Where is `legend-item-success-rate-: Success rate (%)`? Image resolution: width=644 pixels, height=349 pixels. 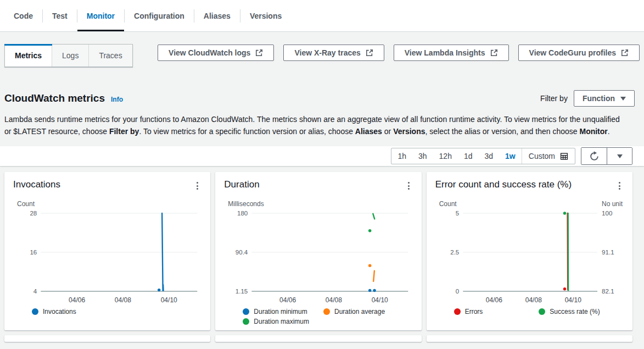 legend-item-success-rate-: Success rate (%) is located at coordinates (581, 312).